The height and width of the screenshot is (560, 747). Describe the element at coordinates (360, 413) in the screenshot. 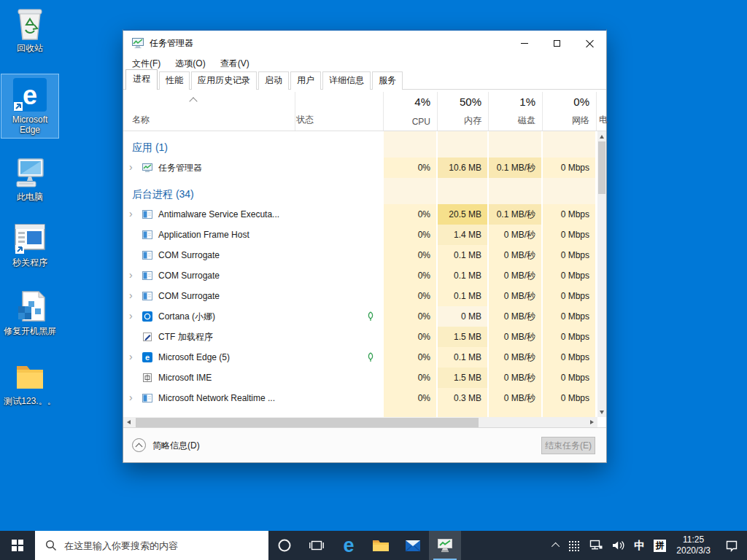

I see `process-row-partial` at that location.